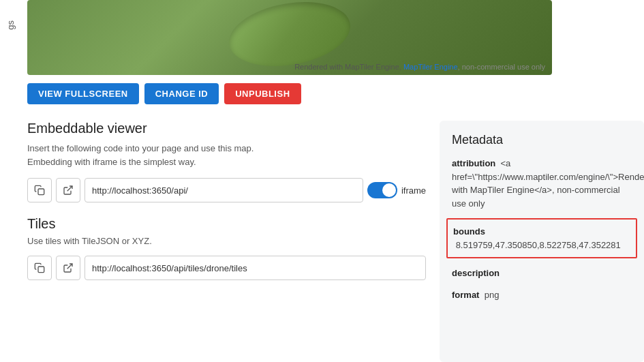  Describe the element at coordinates (226, 190) in the screenshot. I see `embeddable-row: iframe` at that location.